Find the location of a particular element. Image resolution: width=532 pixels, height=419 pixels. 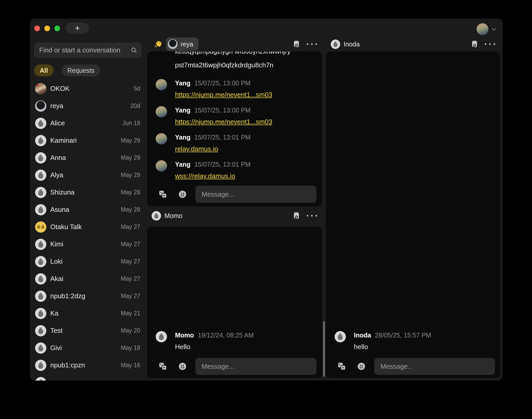

conversation-item: OKOK 5d is located at coordinates (88, 89).